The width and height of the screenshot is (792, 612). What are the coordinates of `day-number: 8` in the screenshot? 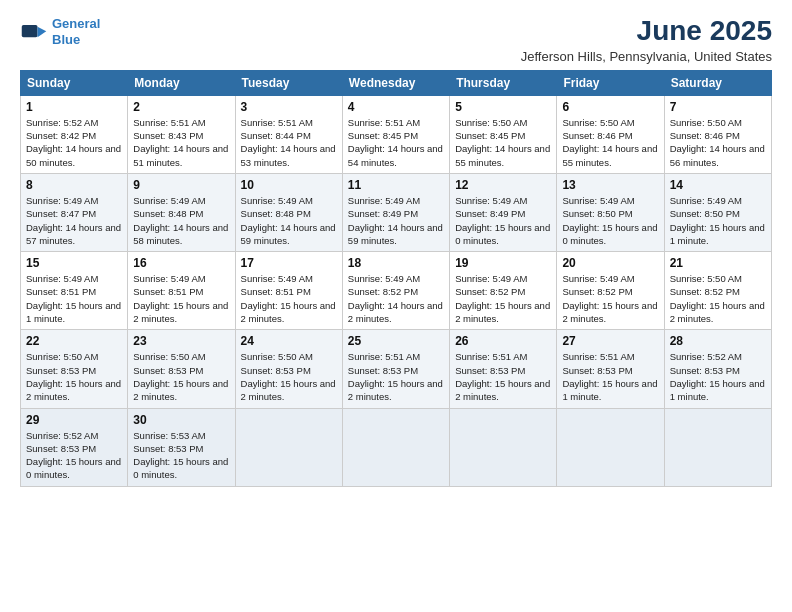 It's located at (74, 185).